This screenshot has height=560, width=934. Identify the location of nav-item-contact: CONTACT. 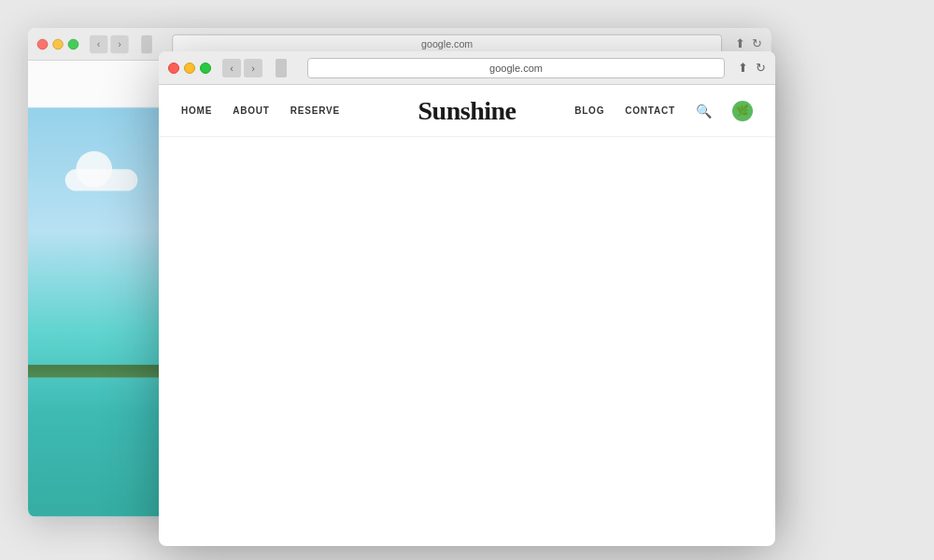
(650, 110).